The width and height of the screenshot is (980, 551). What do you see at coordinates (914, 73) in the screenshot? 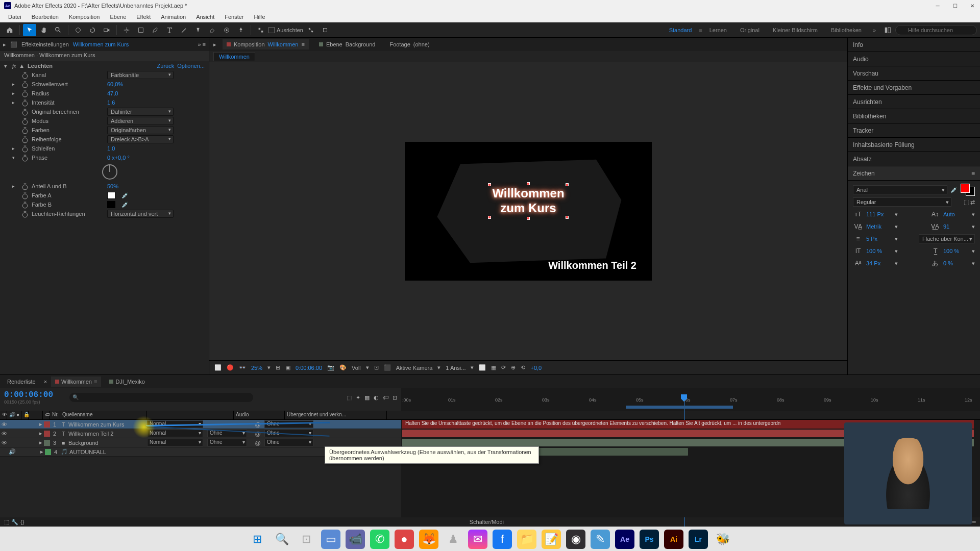
I see `panel-vorschau: Vorschau` at bounding box center [914, 73].